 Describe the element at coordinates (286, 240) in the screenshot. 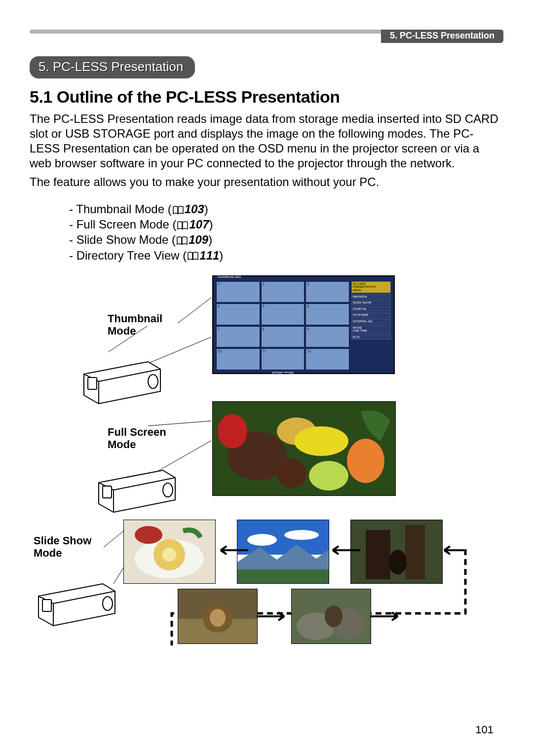

I see `mode-item-slideshow: - Slide Show Mode (109)` at that location.